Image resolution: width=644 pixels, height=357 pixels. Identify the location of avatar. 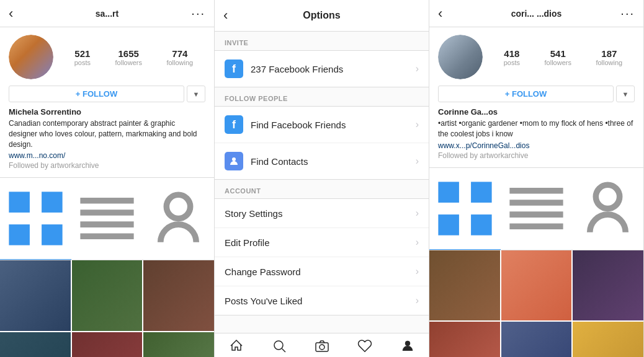
(31, 57).